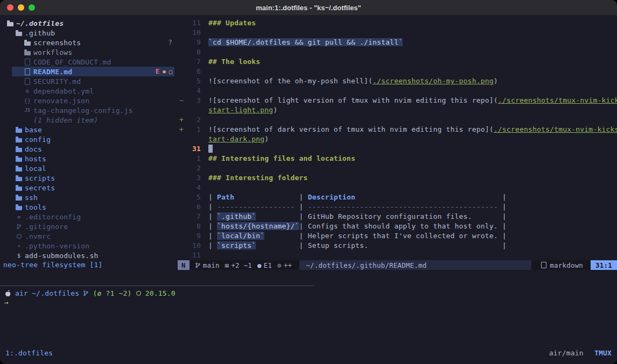 Image resolution: width=617 pixels, height=364 pixels. What do you see at coordinates (89, 139) in the screenshot?
I see `tree-item-config: config` at bounding box center [89, 139].